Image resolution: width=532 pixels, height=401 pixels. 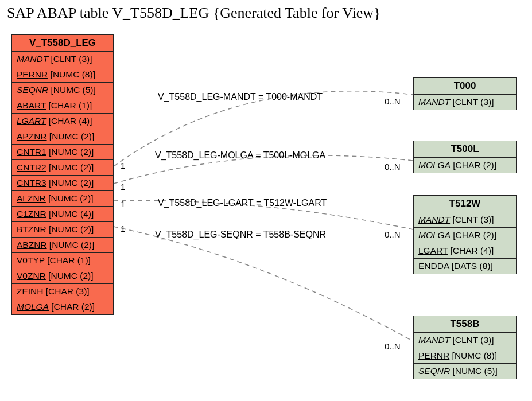 What do you see at coordinates (393, 347) in the screenshot?
I see `card-right-3: 0..N` at bounding box center [393, 347].